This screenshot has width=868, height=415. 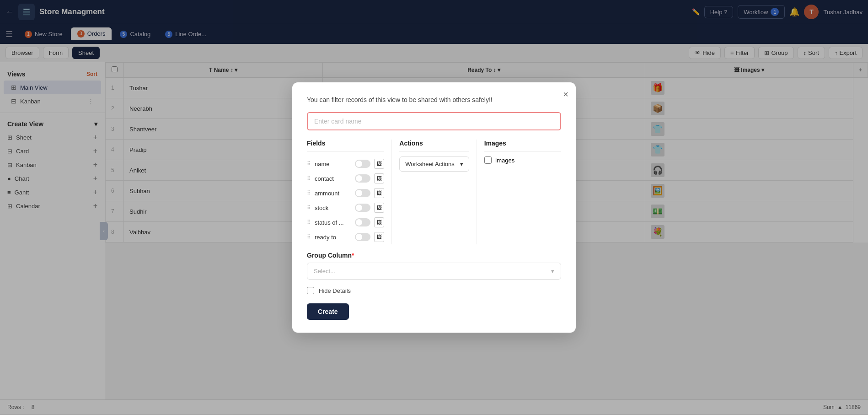 What do you see at coordinates (333, 164) in the screenshot?
I see `field-label-name: name` at bounding box center [333, 164].